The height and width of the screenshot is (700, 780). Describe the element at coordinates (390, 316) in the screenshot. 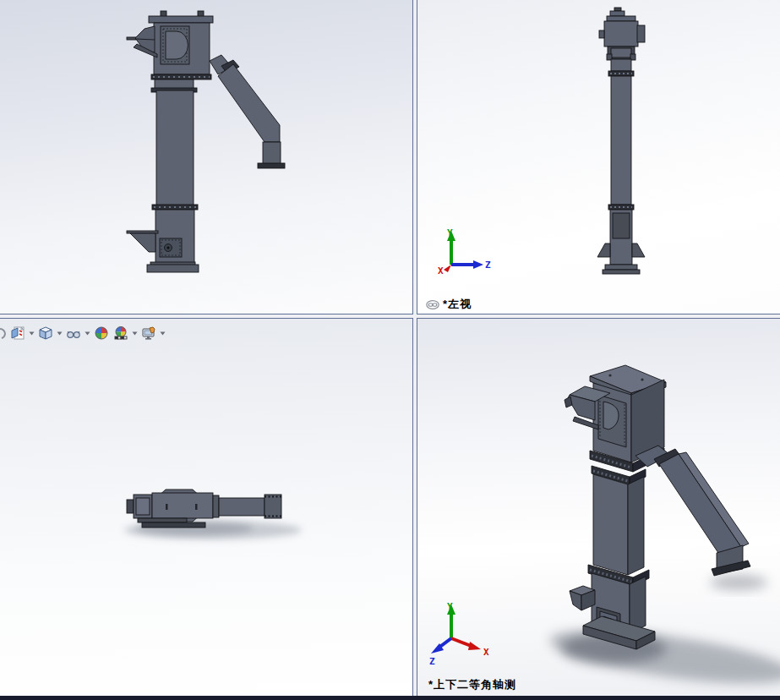

I see `viewport-splitter-horizontal` at that location.